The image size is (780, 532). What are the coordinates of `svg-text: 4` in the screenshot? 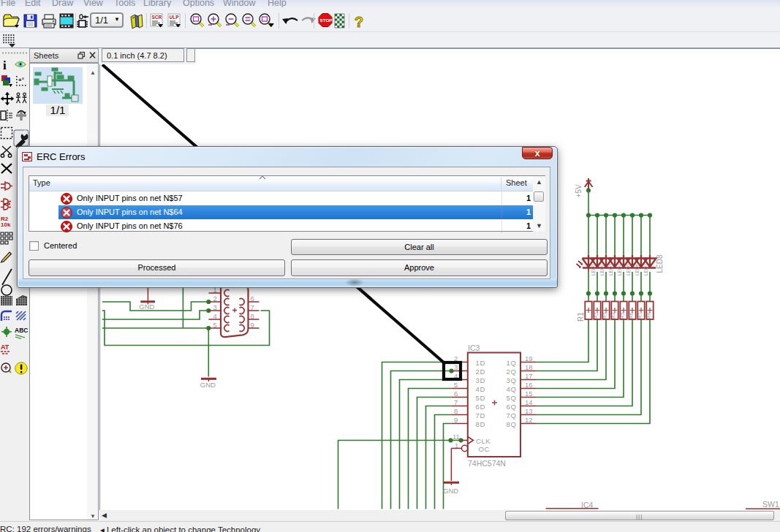 It's located at (215, 316).